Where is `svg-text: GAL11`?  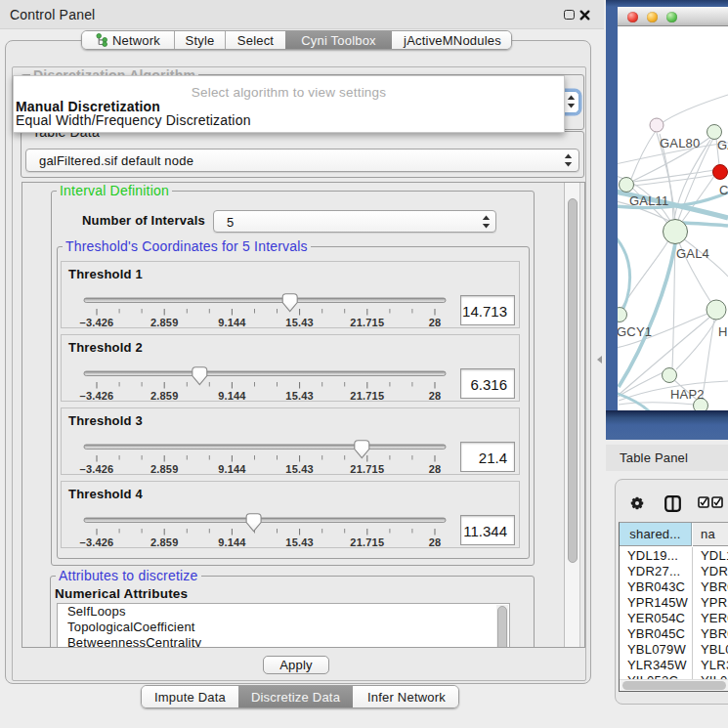
svg-text: GAL11 is located at coordinates (649, 201).